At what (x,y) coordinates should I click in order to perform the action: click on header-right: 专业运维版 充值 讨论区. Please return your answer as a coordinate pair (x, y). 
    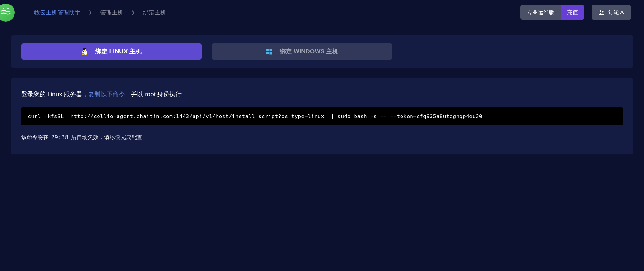
    Looking at the image, I should click on (576, 12).